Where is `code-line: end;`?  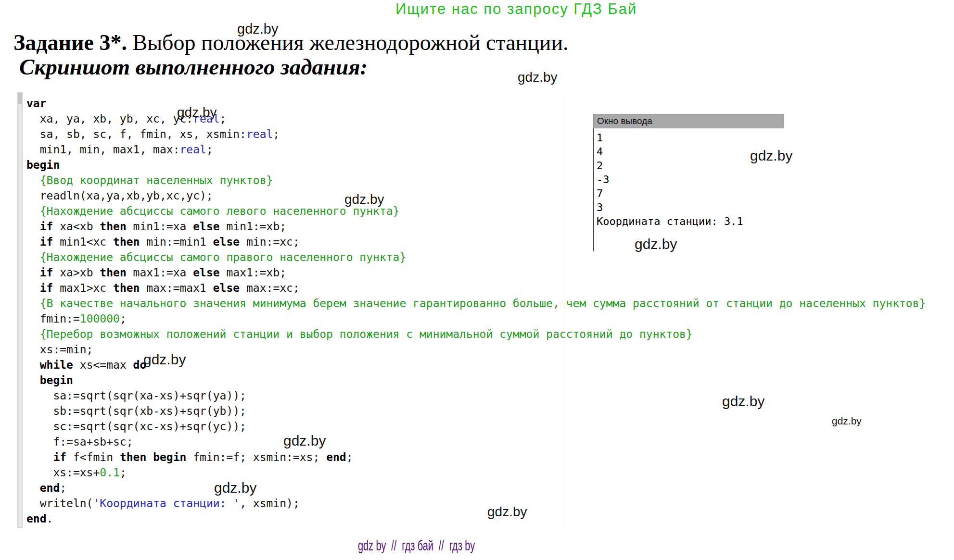
code-line: end; is located at coordinates (476, 488).